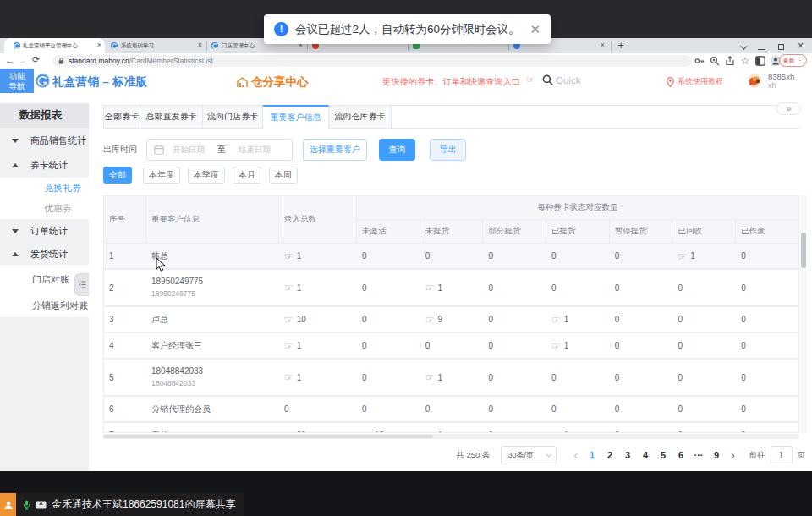  I want to click on table-row: 1韩总☞100000☞10, so click(452, 257).